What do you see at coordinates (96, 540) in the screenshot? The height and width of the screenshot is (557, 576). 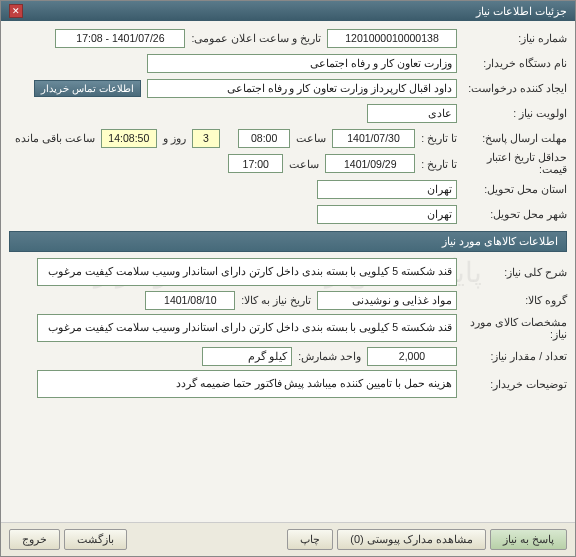 I see `back-button: بازگشت` at bounding box center [96, 540].